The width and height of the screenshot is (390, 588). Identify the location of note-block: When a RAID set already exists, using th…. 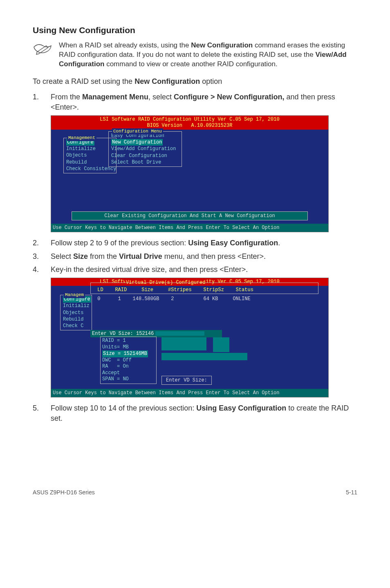
(195, 55).